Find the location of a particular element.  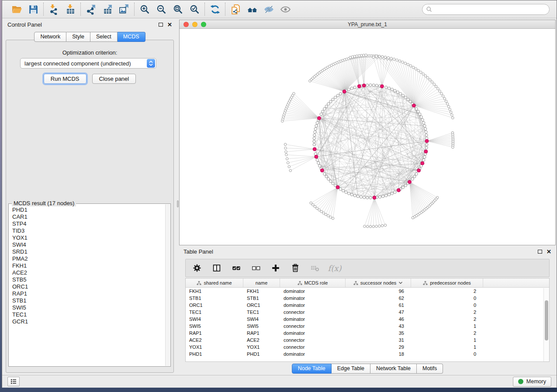

mcds-result-scrollbar is located at coordinates (168, 285).